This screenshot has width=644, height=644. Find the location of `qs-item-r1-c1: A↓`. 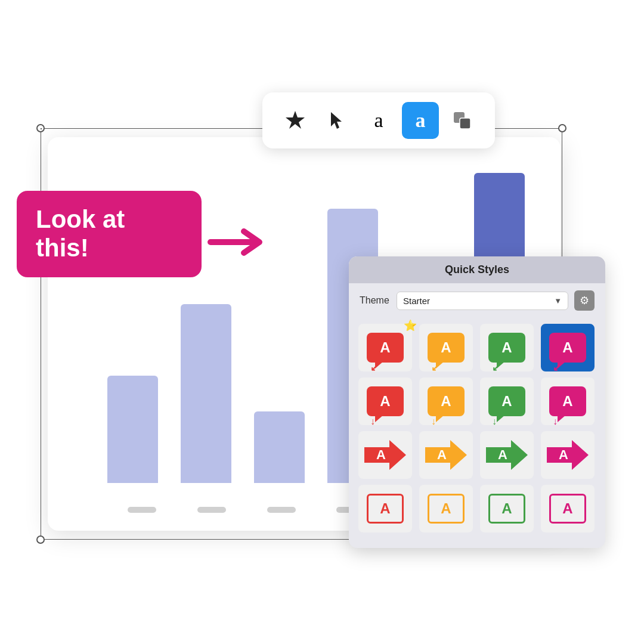

qs-item-r1-c1: A↓ is located at coordinates (446, 401).